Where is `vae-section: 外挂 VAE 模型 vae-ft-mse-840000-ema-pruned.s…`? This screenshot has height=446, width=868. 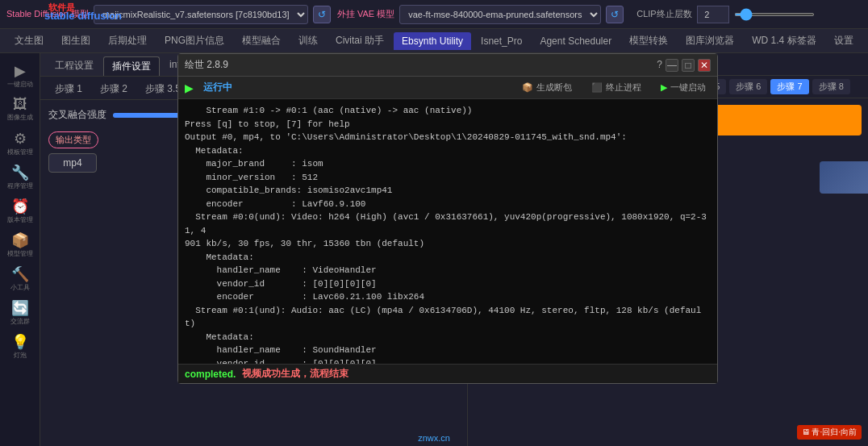
vae-section: 外挂 VAE 模型 vae-ft-mse-840000-ema-pruned.s… is located at coordinates (481, 15).